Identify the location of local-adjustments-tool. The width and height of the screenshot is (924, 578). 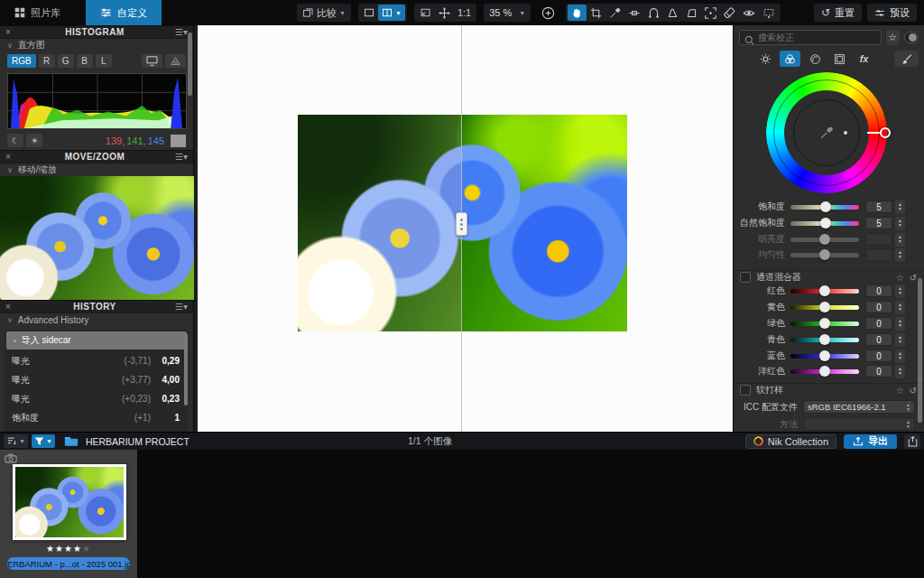
(711, 13).